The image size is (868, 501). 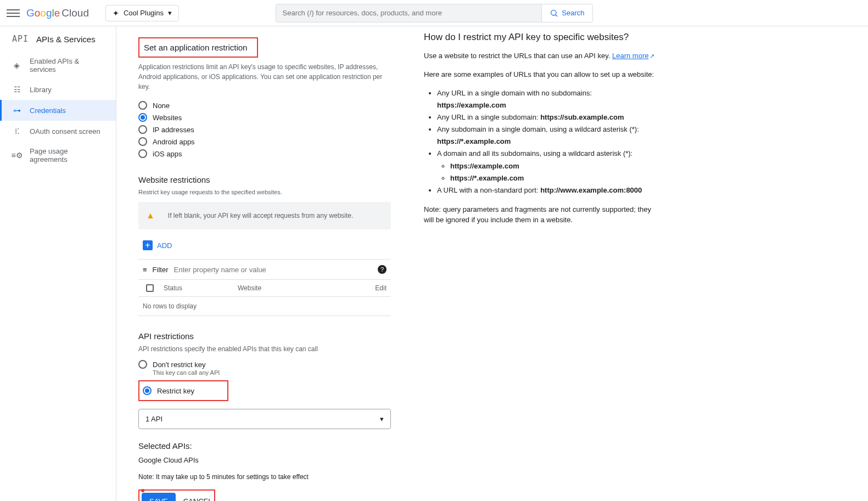 What do you see at coordinates (58, 263) in the screenshot?
I see `sidebar: API APIs & Services ◈ Enabled APIs & ser…` at bounding box center [58, 263].